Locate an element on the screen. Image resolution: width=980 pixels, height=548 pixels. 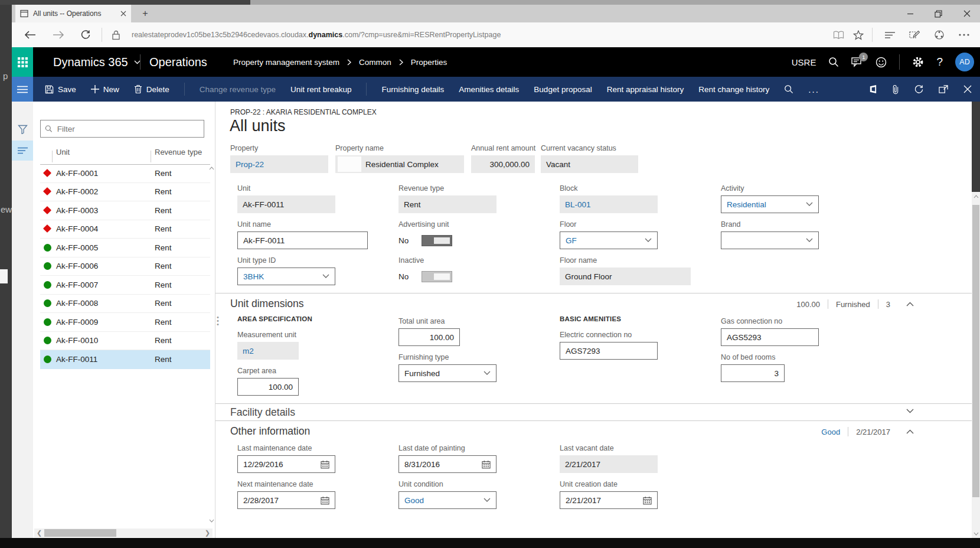
budget-proposal-button: Budget proposal is located at coordinates (563, 90).